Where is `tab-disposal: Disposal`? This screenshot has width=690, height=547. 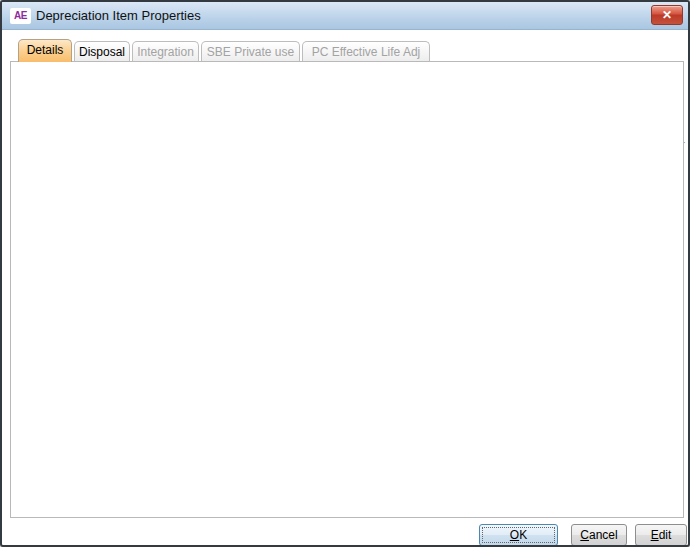
tab-disposal: Disposal is located at coordinates (102, 52).